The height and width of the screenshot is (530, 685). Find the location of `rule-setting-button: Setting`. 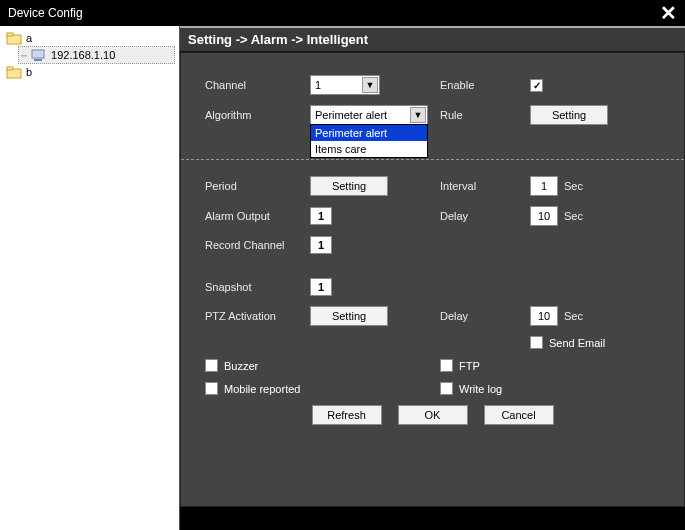

rule-setting-button: Setting is located at coordinates (569, 115).